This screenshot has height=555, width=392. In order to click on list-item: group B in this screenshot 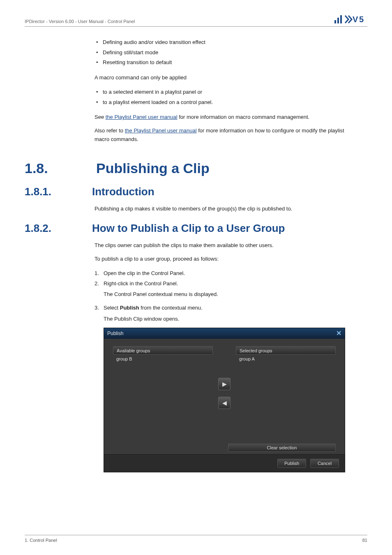, I will do `click(163, 359)`.